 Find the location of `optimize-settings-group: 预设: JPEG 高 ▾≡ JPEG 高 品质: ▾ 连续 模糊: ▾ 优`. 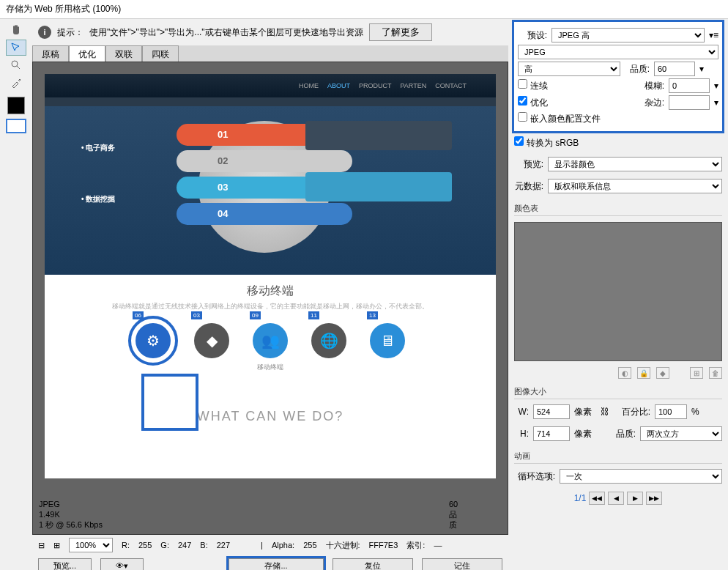

optimize-settings-group: 预设: JPEG 高 ▾≡ JPEG 高 品质: ▾ 连续 模糊: ▾ 优 is located at coordinates (618, 76).